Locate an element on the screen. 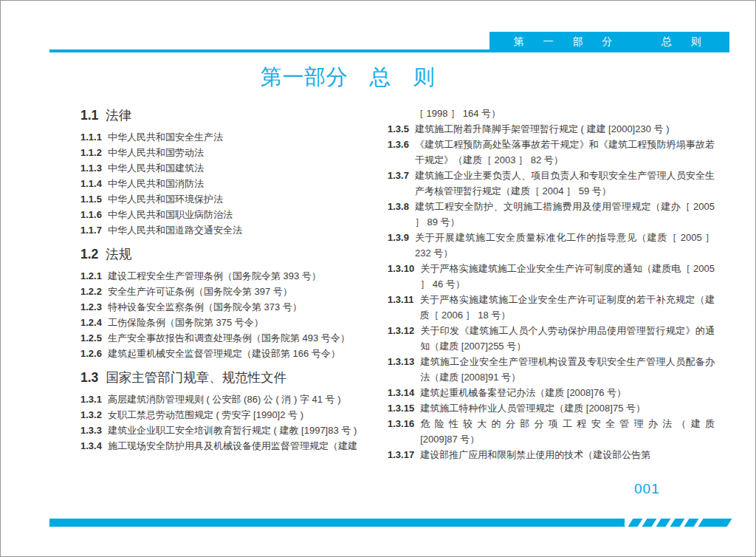 The width and height of the screenshot is (756, 557). item-number: 1.2.4 is located at coordinates (92, 322).